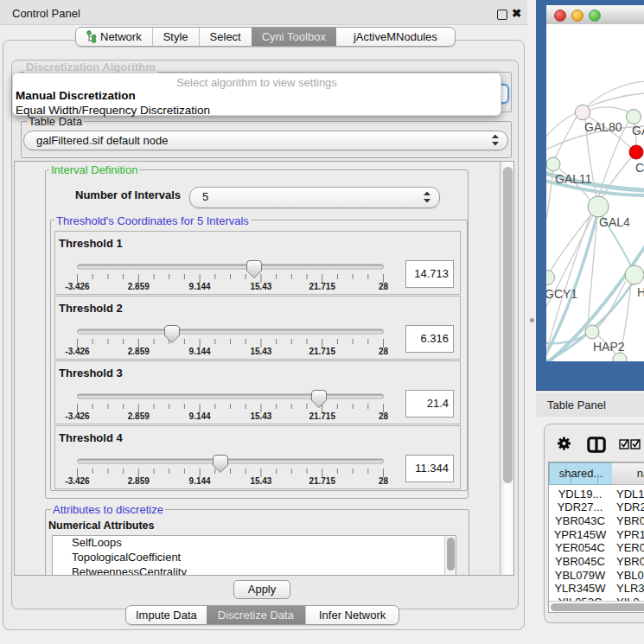 Image resolution: width=644 pixels, height=644 pixels. I want to click on svg-text: HAP2, so click(609, 347).